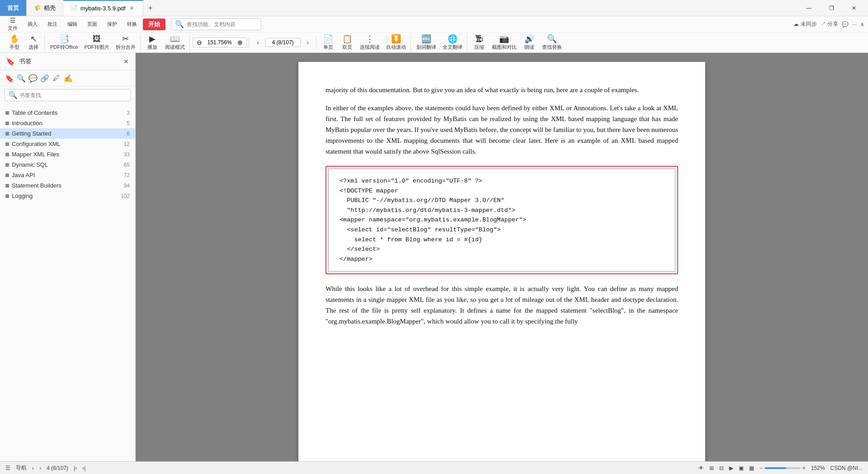 The width and height of the screenshot is (868, 474). Describe the element at coordinates (529, 42) in the screenshot. I see `read-aloud-tool: 🔊 朗读` at that location.